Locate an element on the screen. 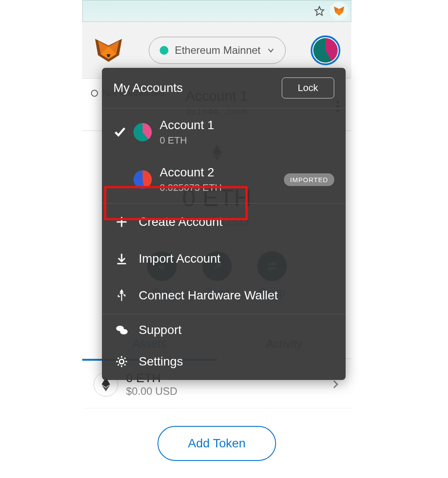 Image resolution: width=448 pixels, height=478 pixels. metamask-logo-icon is located at coordinates (108, 50).